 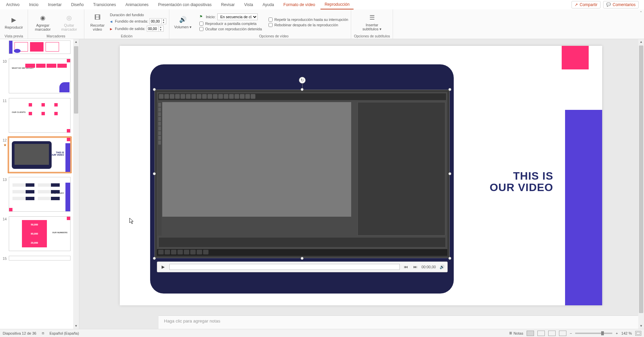 What do you see at coordinates (641, 13) in the screenshot?
I see `collapse-ribbon-icon: ˄` at bounding box center [641, 13].